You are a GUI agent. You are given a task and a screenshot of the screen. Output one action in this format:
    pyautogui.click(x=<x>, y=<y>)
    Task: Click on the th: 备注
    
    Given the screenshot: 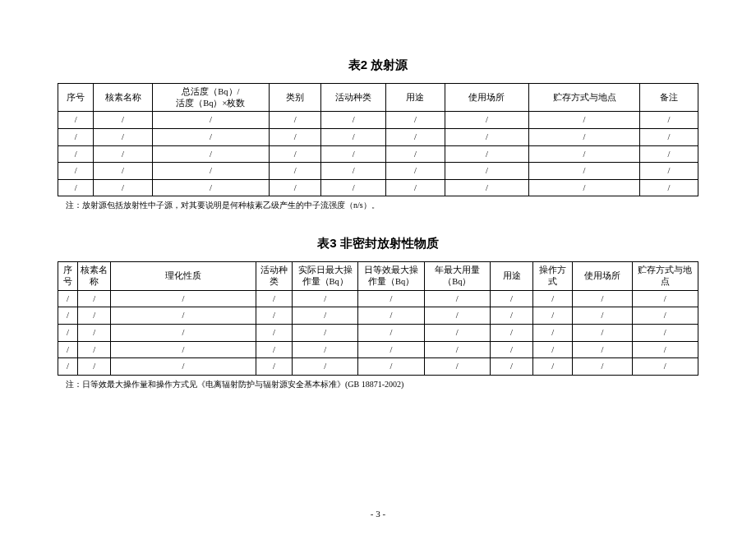 What is the action you would take?
    pyautogui.click(x=669, y=98)
    